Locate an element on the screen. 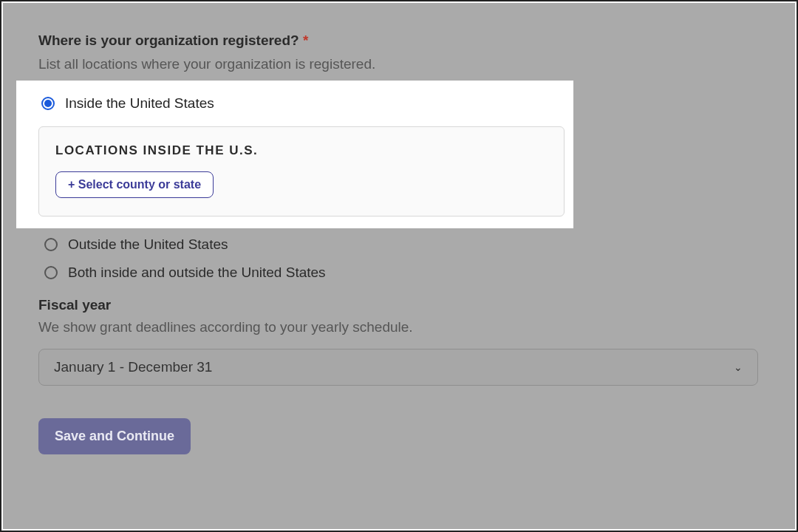 The image size is (798, 532). radio-dot-icon is located at coordinates (48, 103).